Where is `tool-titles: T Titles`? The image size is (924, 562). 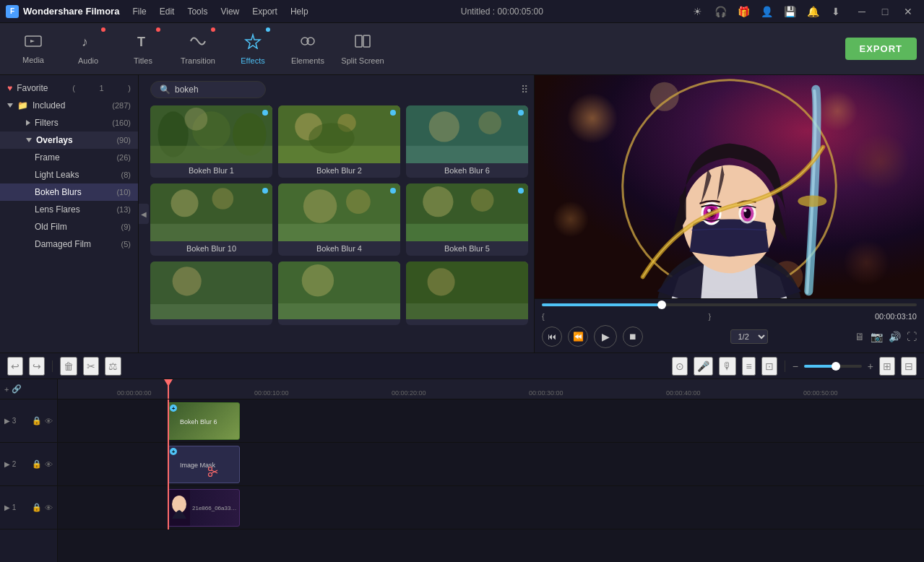 tool-titles: T Titles is located at coordinates (143, 49).